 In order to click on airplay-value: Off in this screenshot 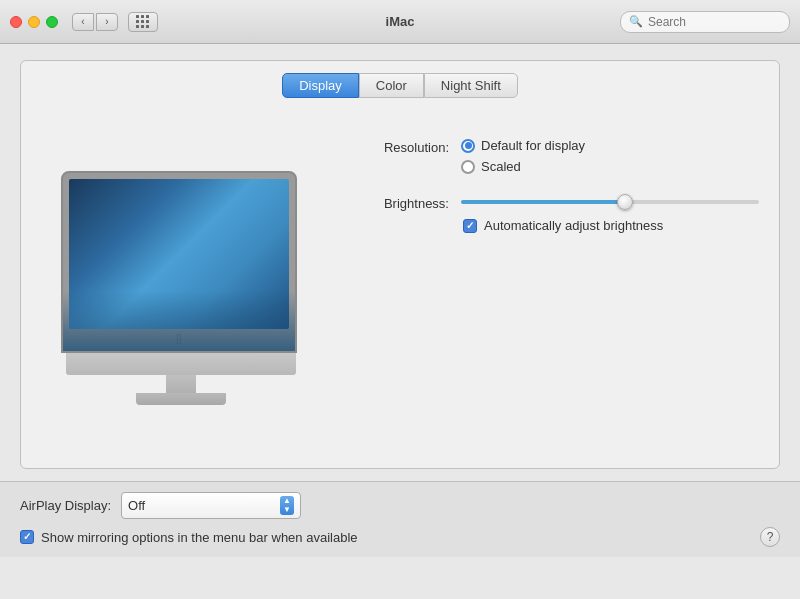, I will do `click(136, 506)`.